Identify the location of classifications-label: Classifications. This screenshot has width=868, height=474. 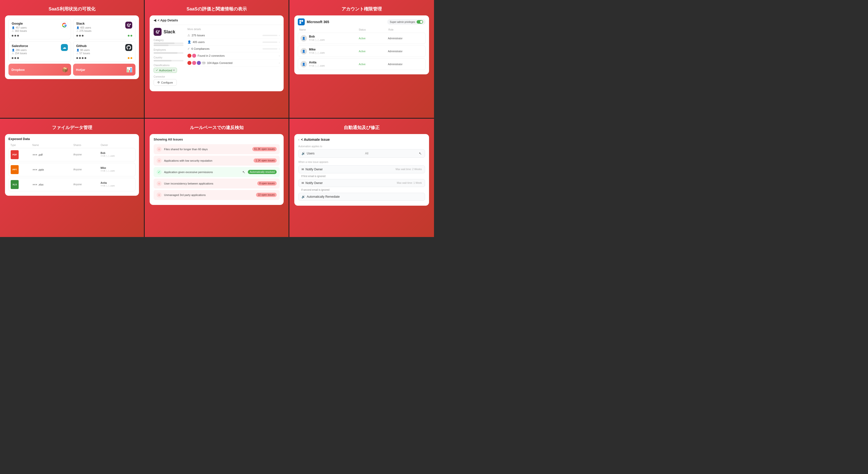
(168, 65).